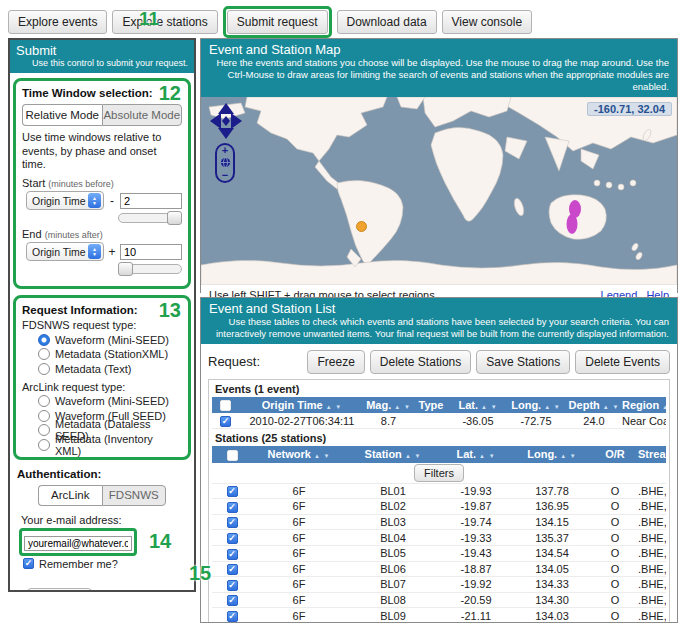  What do you see at coordinates (388, 406) in the screenshot?
I see `column-header: Mag. ▲ ▼` at bounding box center [388, 406].